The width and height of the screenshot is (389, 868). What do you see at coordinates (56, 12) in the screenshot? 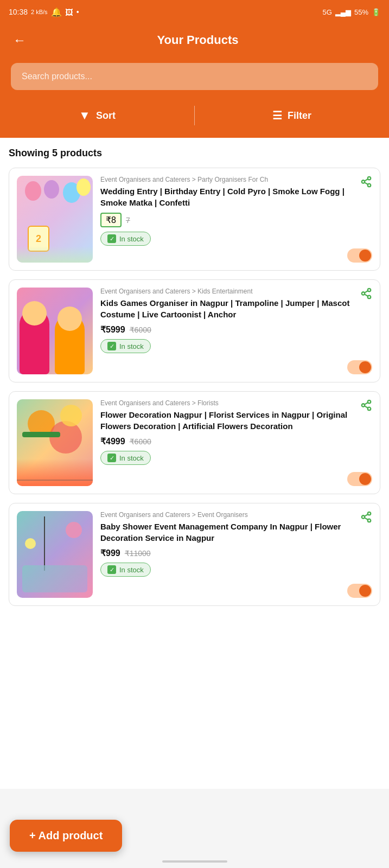
I see `notification-icon: 🔔` at bounding box center [56, 12].